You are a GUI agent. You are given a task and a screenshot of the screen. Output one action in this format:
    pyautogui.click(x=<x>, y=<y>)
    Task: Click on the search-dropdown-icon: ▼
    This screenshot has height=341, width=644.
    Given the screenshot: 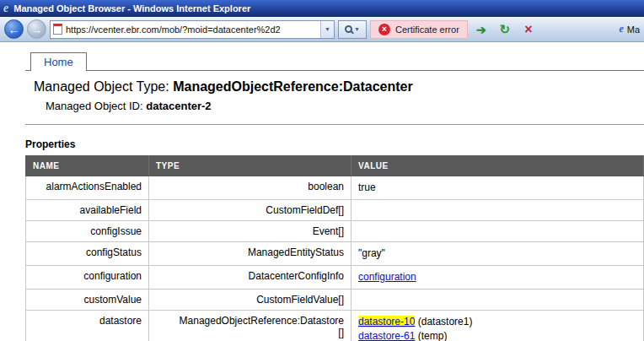 What is the action you would take?
    pyautogui.click(x=357, y=29)
    